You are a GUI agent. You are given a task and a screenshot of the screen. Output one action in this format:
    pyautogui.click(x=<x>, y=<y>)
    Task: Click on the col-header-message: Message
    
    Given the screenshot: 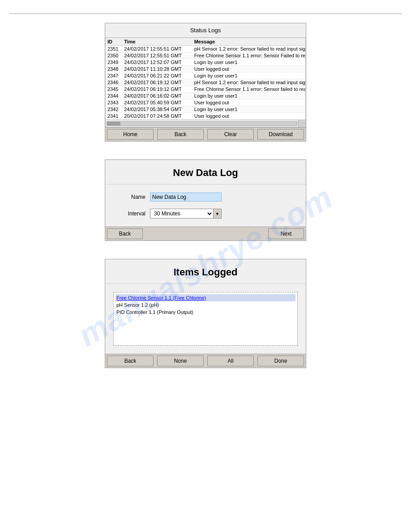 What is the action you would take?
    pyautogui.click(x=249, y=42)
    